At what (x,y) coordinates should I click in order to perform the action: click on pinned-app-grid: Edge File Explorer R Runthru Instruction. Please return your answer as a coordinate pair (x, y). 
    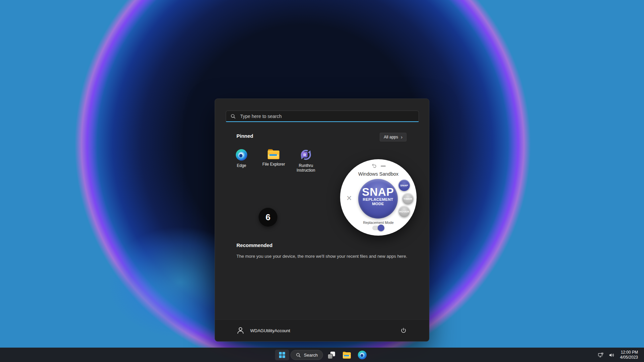
    Looking at the image, I should click on (274, 161).